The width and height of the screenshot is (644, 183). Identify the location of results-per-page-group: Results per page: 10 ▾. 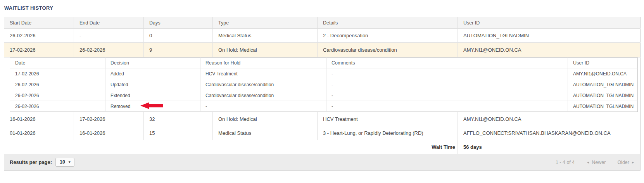
(42, 162).